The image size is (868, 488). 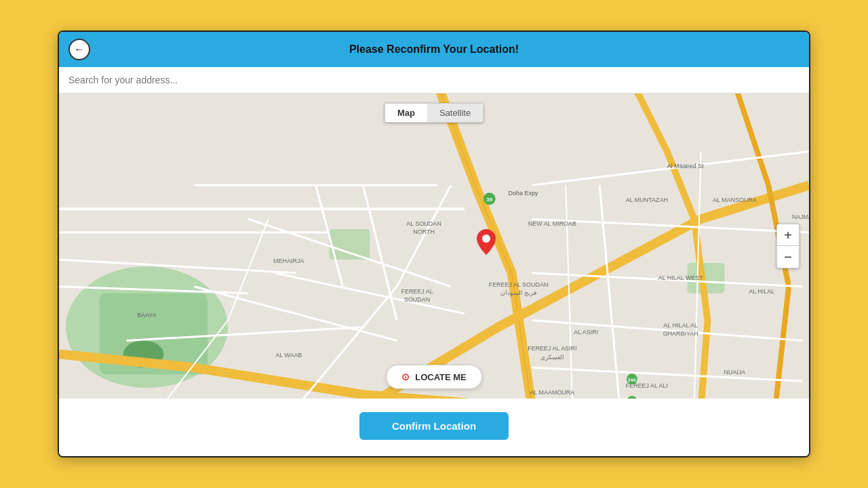 What do you see at coordinates (455, 113) in the screenshot?
I see `satellite-view-button: Satellite` at bounding box center [455, 113].